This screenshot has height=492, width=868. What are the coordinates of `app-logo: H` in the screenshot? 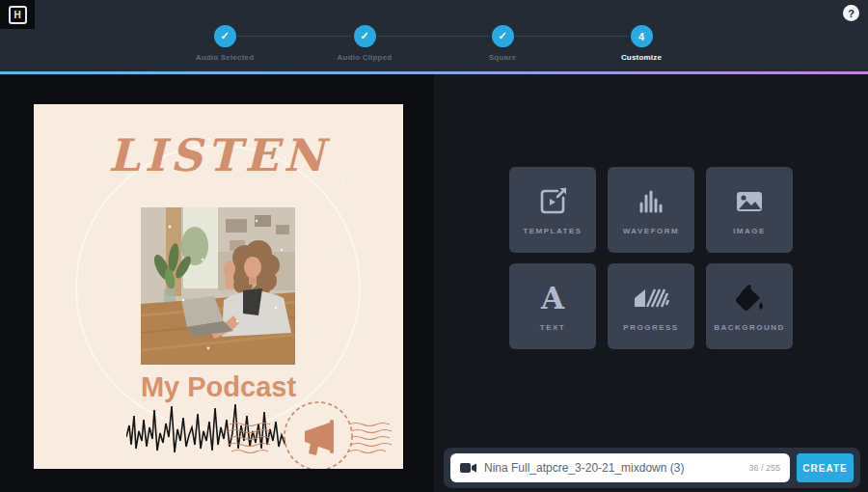 It's located at (17, 14).